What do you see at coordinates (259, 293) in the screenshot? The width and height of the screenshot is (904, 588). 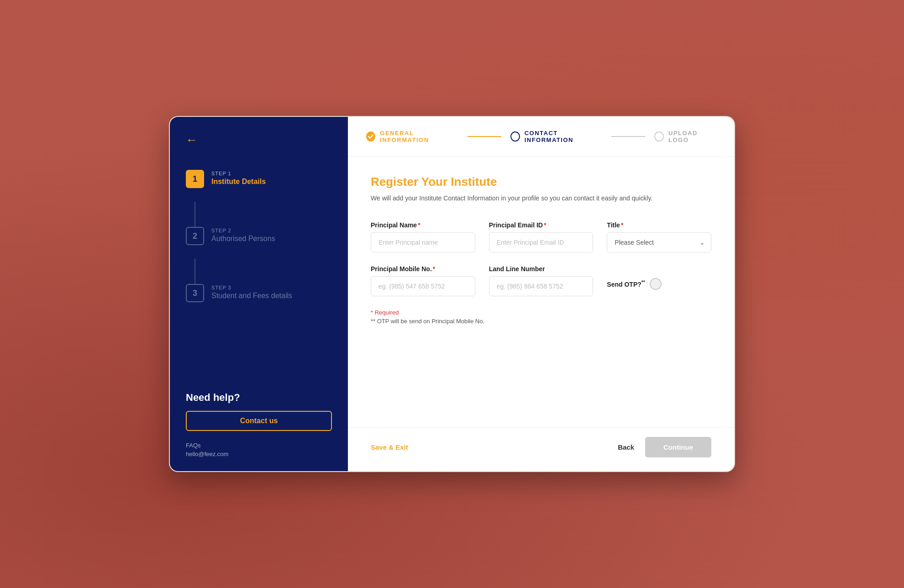 I see `step-3-item: 3 STEP 3 Student and Fees details` at bounding box center [259, 293].